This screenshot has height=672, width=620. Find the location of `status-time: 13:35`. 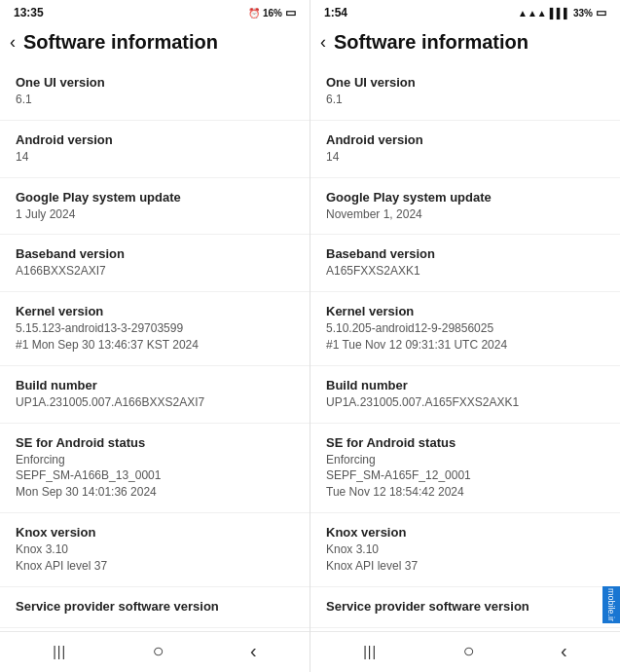

status-time: 13:35 is located at coordinates (29, 13).